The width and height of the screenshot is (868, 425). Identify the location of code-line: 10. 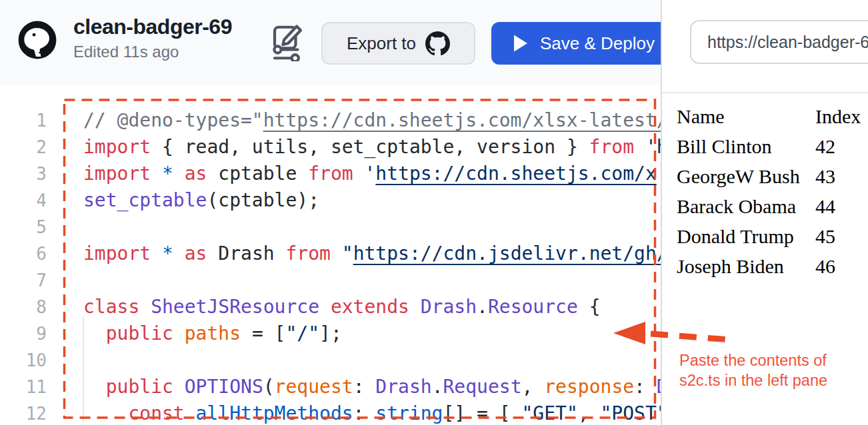
(331, 360).